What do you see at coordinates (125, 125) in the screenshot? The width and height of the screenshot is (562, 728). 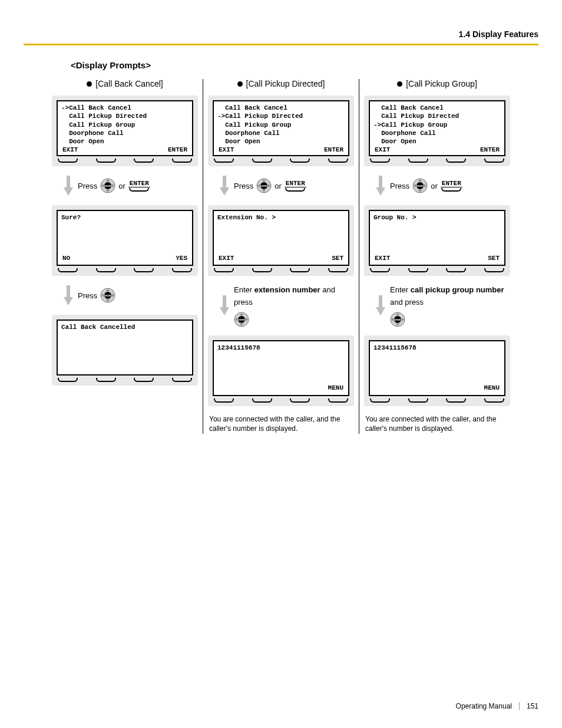 I see `screen-body: ->Call Back Cancel Call Pickup Directed …` at bounding box center [125, 125].